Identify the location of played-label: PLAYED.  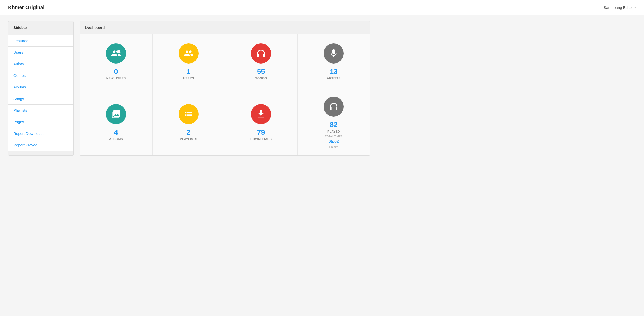
(334, 132).